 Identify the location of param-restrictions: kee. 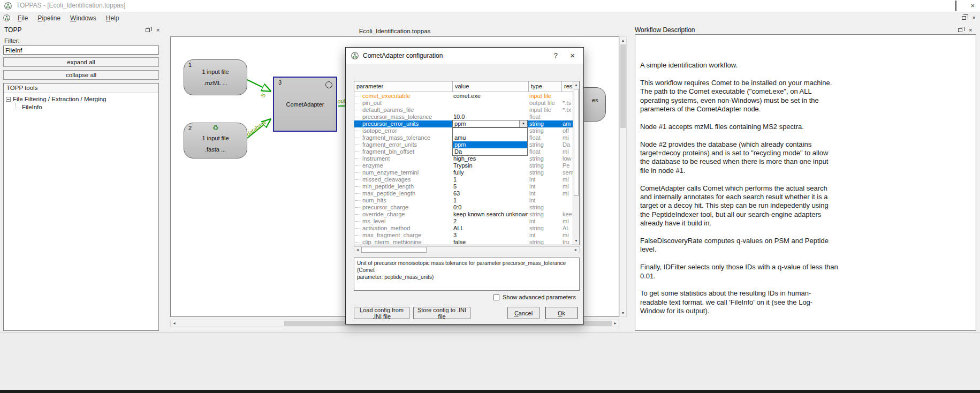
(568, 214).